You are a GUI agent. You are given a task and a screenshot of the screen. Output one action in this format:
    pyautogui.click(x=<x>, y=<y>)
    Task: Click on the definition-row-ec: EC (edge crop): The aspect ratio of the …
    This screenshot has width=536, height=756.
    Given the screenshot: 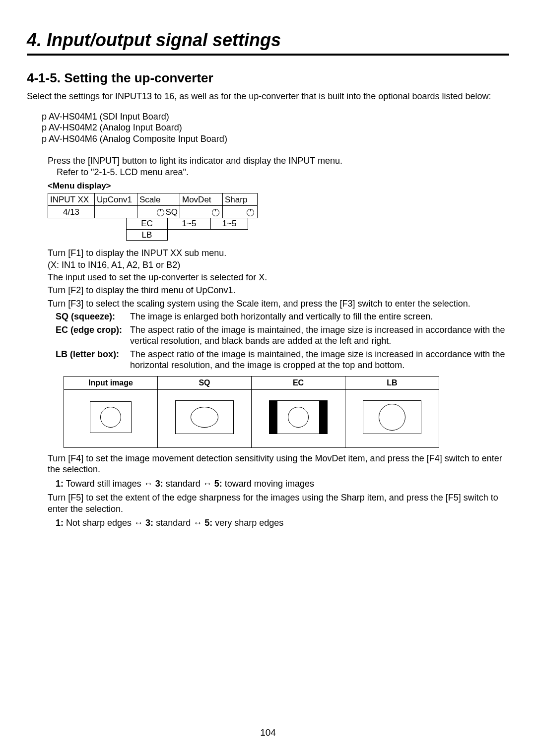 What is the action you would take?
    pyautogui.click(x=282, y=335)
    